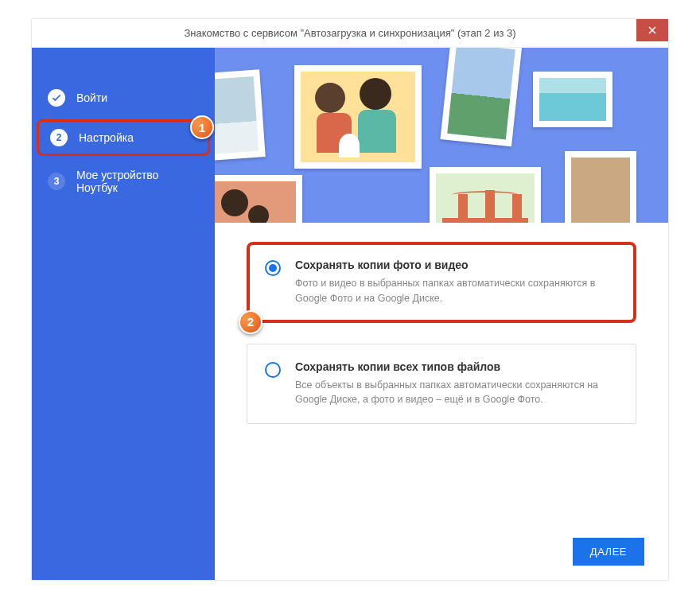  I want to click on step-label: Настройка, so click(107, 138).